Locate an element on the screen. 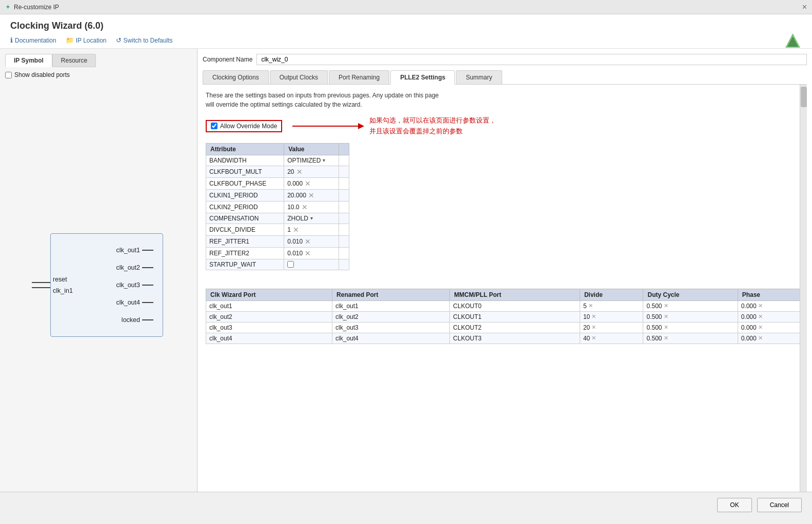  left-tabs: IP Symbol Resource is located at coordinates (98, 61).